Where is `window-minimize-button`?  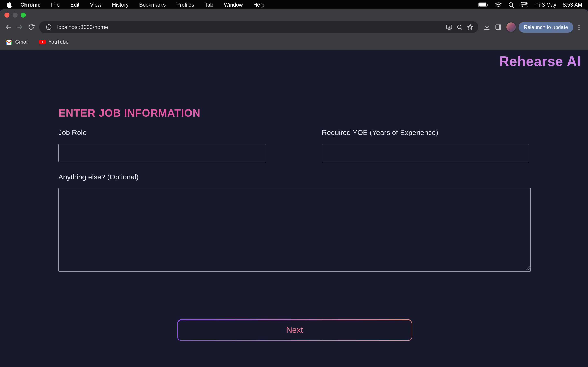 window-minimize-button is located at coordinates (15, 15).